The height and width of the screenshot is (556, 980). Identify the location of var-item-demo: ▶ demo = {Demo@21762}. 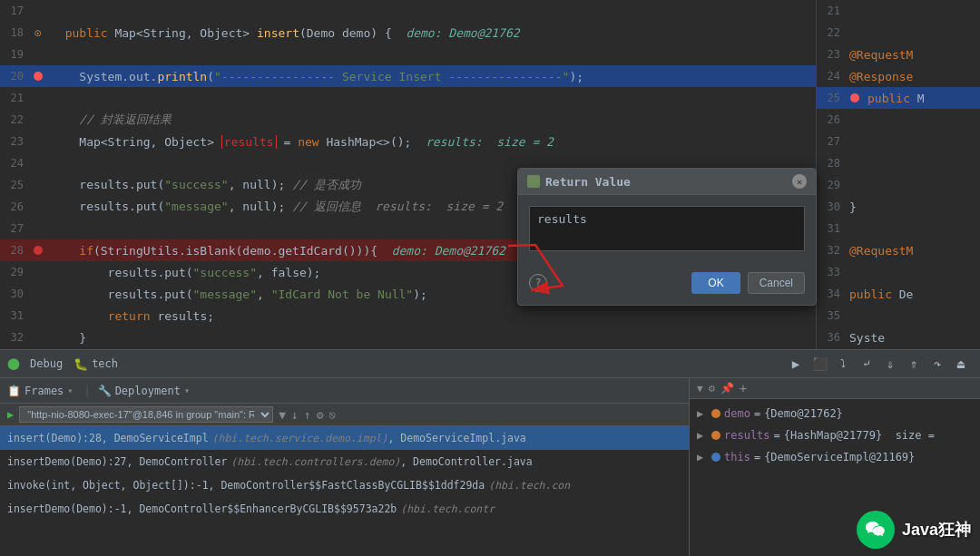
(835, 414).